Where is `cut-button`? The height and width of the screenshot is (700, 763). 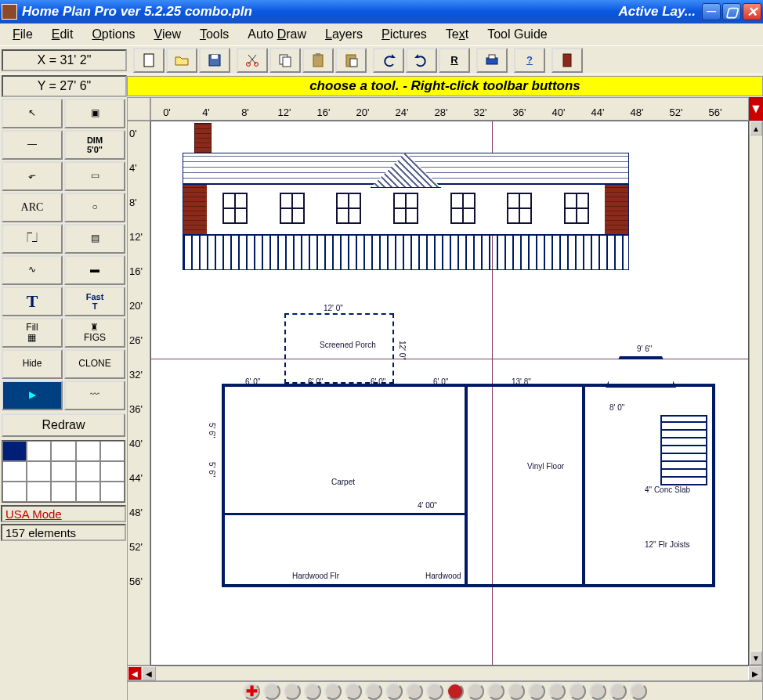 cut-button is located at coordinates (252, 60).